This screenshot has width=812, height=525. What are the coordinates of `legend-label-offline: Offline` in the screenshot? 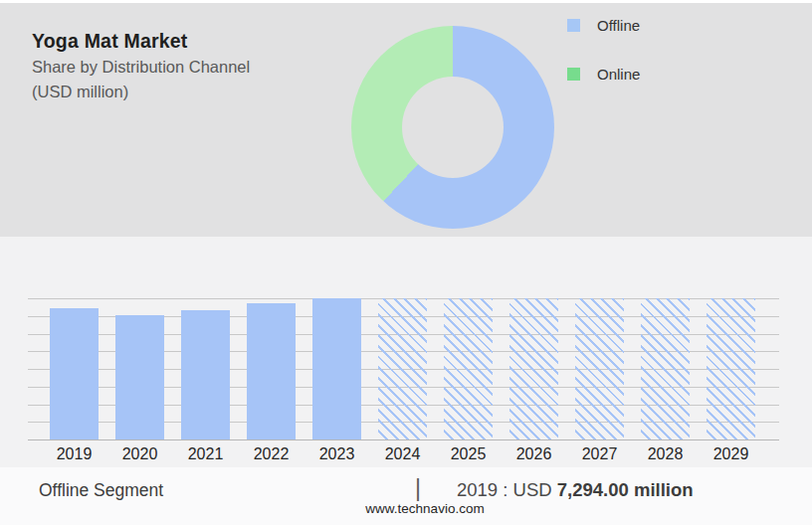 It's located at (619, 26).